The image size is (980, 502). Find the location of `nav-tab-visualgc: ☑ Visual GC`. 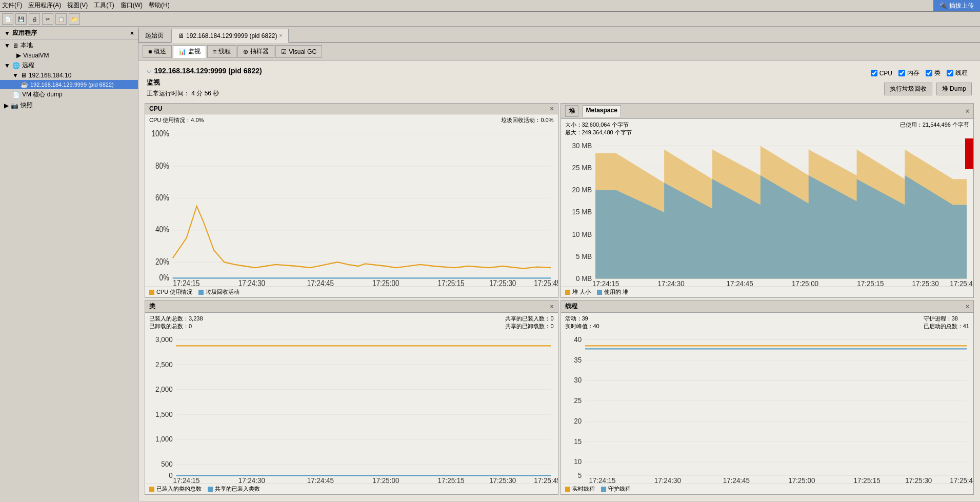

nav-tab-visualgc: ☑ Visual GC is located at coordinates (298, 51).